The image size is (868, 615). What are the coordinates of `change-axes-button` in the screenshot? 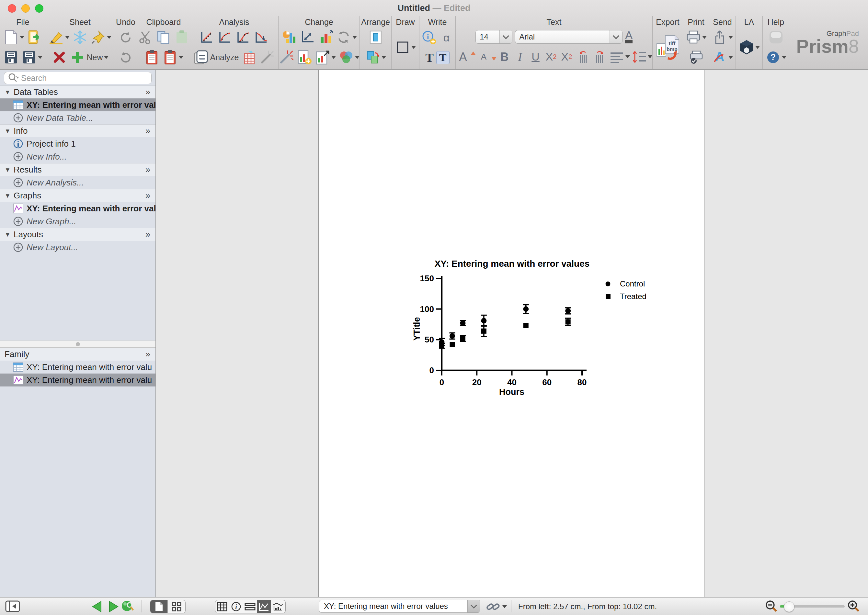 It's located at (308, 37).